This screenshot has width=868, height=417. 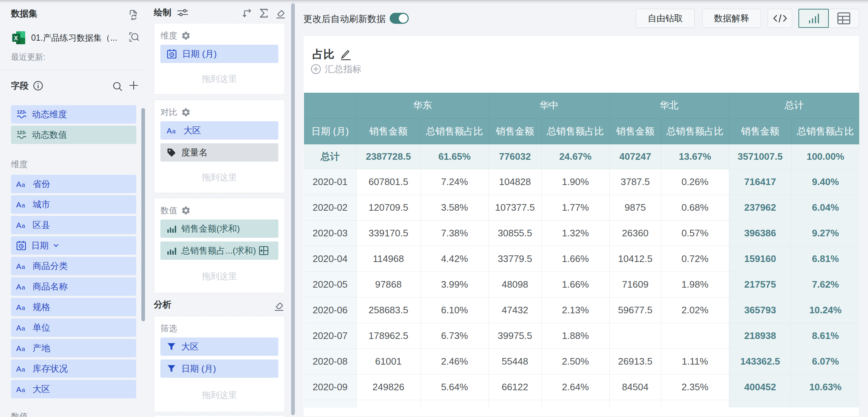 What do you see at coordinates (665, 18) in the screenshot?
I see `free-drill-button: 自由钻取` at bounding box center [665, 18].